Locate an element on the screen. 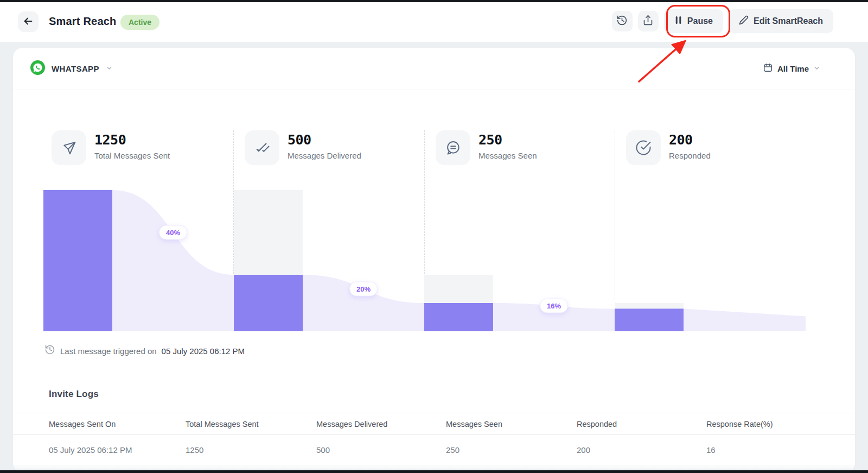  stat-label: Total Messages Sent is located at coordinates (132, 155).